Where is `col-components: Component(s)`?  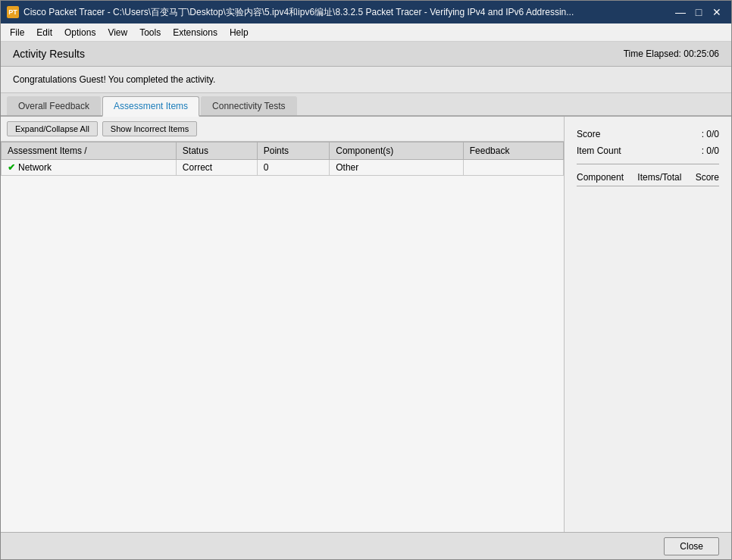
col-components: Component(s) is located at coordinates (396, 152).